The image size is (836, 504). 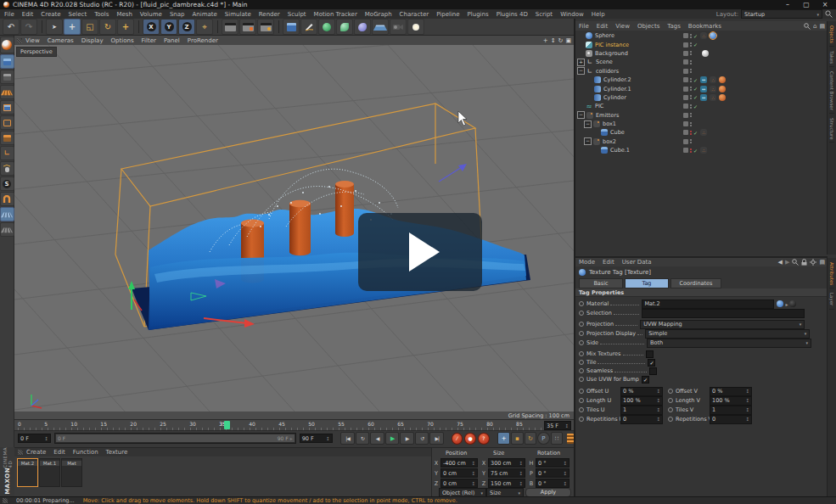 I want to click on tree-row-pic: ≈ PIC ✓, so click(x=701, y=106).